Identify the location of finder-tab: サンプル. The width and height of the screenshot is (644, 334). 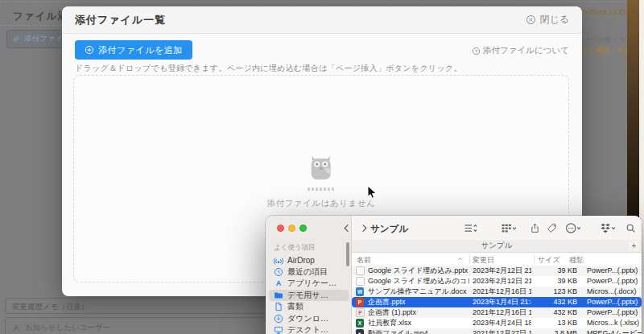
(497, 246).